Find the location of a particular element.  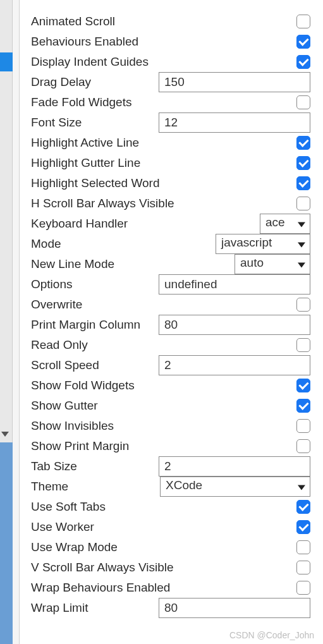

gutter-highlight is located at coordinates (6, 544).